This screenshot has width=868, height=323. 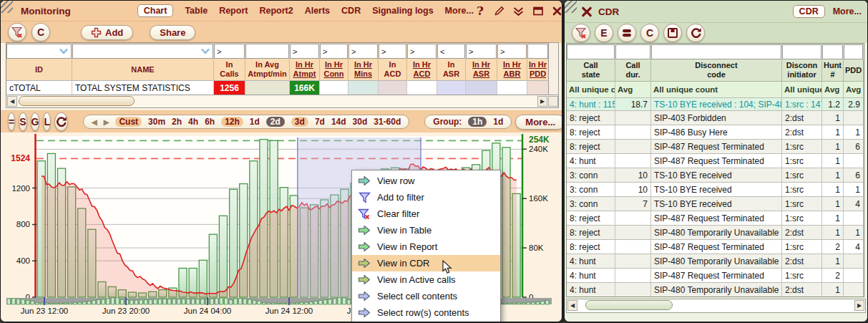 What do you see at coordinates (364, 52) in the screenshot?
I see `filter-input-in hr-mins: >` at bounding box center [364, 52].